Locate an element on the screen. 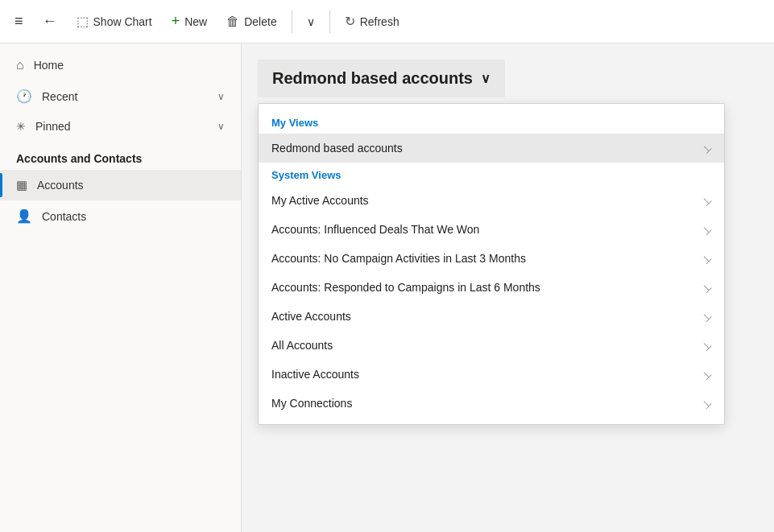 The width and height of the screenshot is (774, 532). pin-icon-active-accounts: ⊣ is located at coordinates (706, 316).